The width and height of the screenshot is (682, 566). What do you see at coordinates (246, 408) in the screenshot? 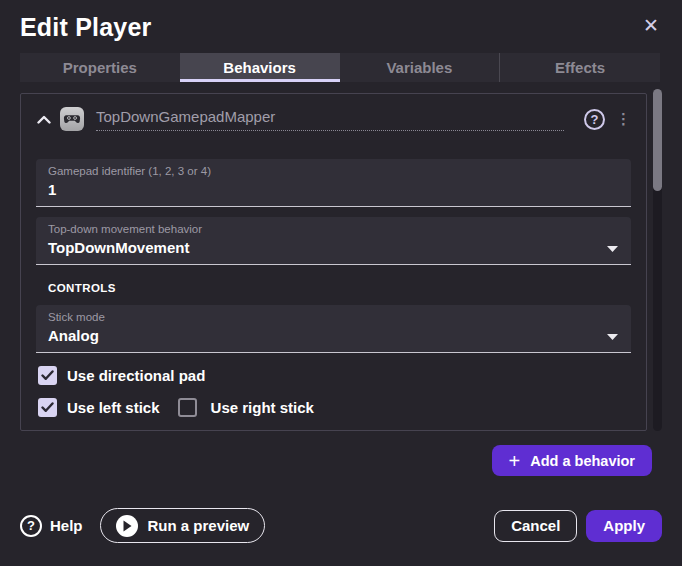
I see `use-right-stick-checkbox: Use right stick` at bounding box center [246, 408].